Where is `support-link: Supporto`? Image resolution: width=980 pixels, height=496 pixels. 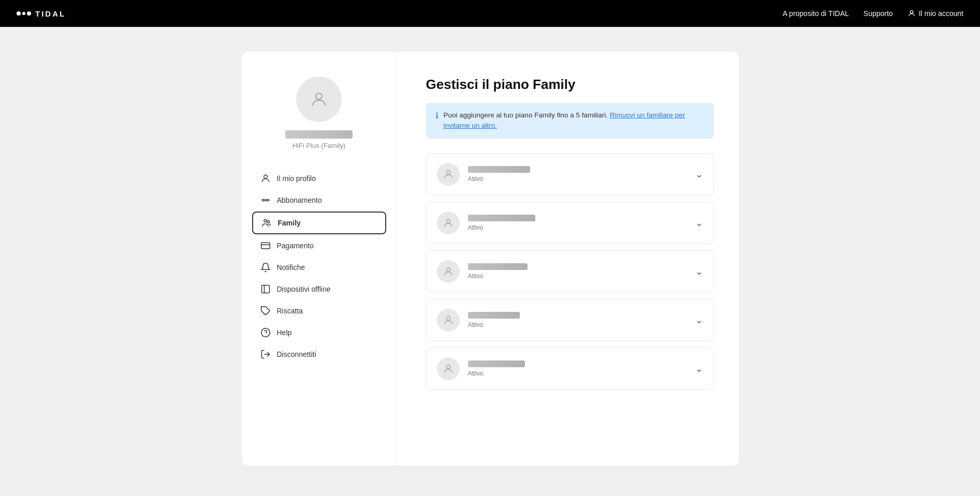
support-link: Supporto is located at coordinates (878, 13).